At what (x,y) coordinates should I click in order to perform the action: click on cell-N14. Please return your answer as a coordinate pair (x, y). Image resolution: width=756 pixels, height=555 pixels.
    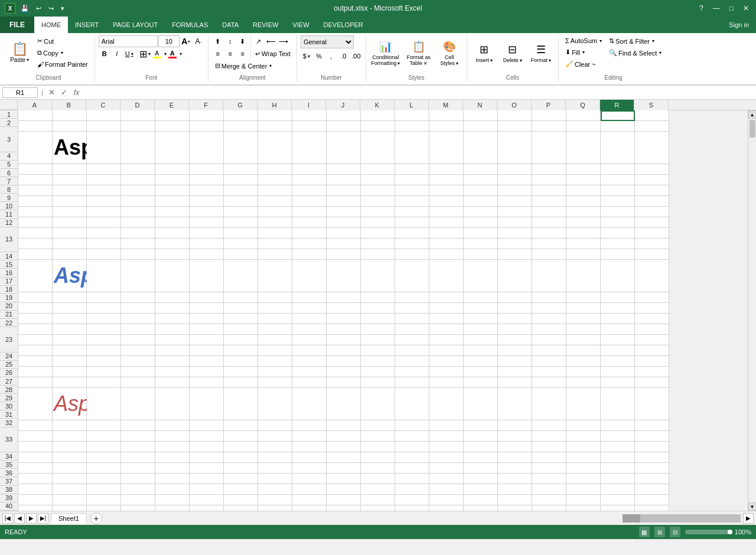
    Looking at the image, I should click on (481, 298).